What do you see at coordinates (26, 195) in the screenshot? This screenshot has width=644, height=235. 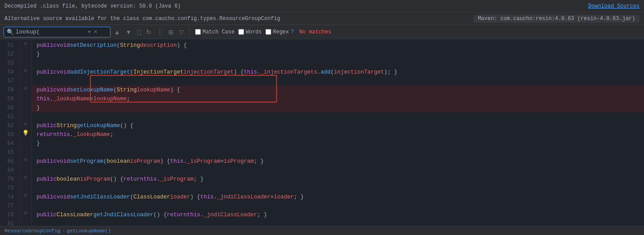 I see `gutter-row-17: ⊟` at bounding box center [26, 195].